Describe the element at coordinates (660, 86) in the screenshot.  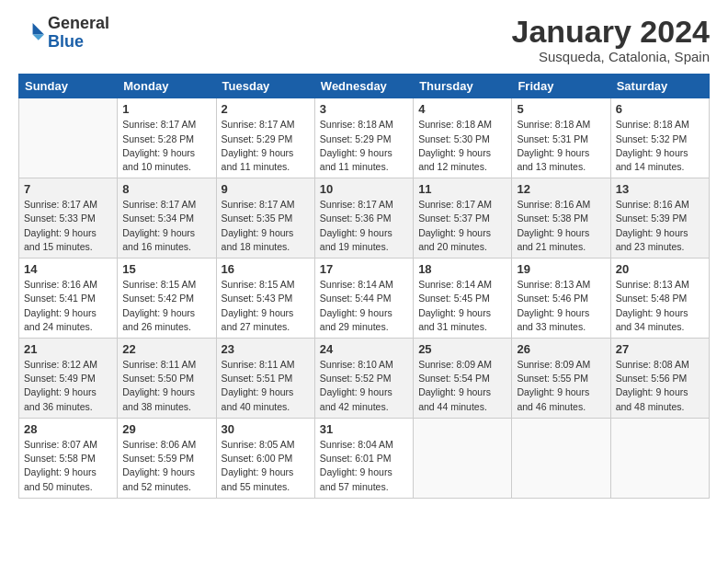
I see `weekday-saturday: Saturday` at that location.